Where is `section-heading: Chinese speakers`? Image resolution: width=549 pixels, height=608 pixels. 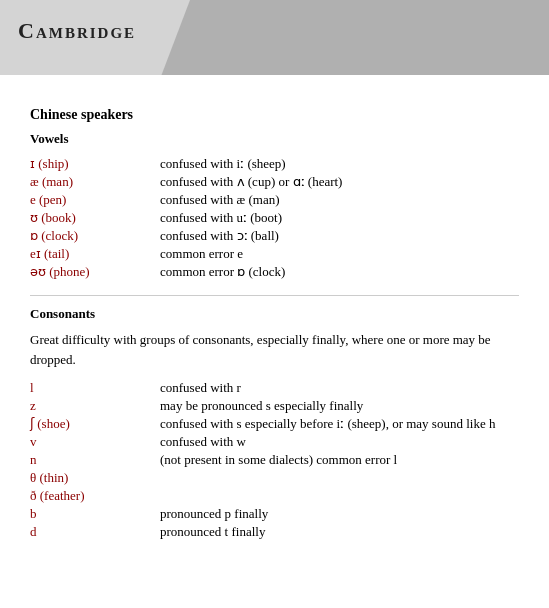 section-heading: Chinese speakers is located at coordinates (274, 115).